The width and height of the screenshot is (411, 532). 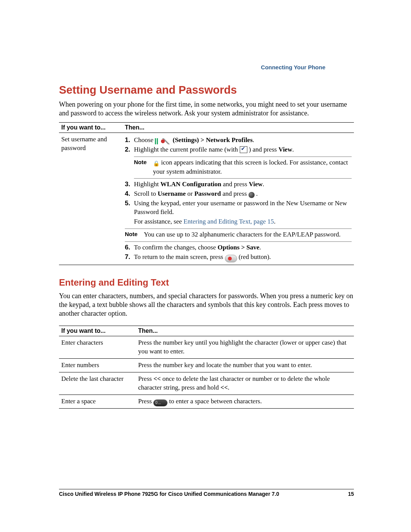 I want to click on table-row: Enter characters Press the number key un…, so click(x=206, y=347).